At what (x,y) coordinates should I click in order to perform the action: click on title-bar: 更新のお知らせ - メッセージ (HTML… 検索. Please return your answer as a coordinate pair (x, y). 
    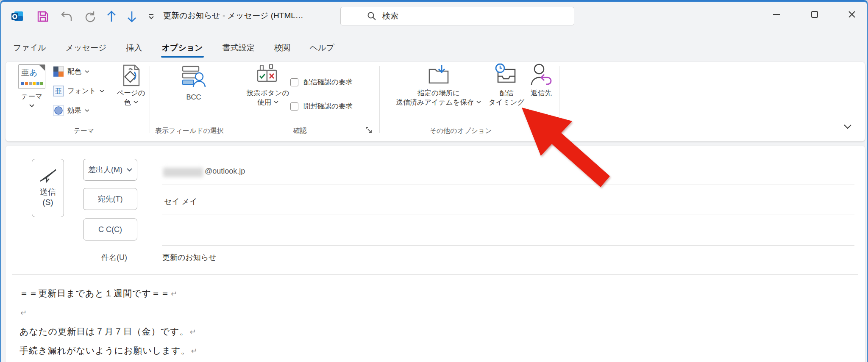
    Looking at the image, I should click on (434, 14).